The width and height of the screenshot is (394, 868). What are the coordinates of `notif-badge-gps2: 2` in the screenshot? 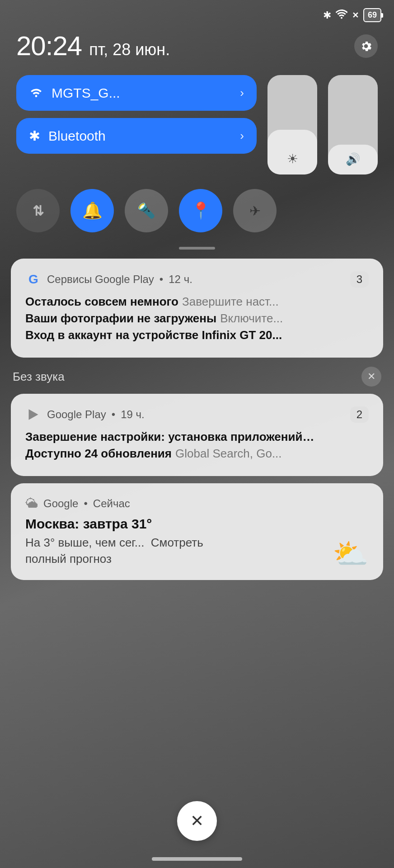 It's located at (360, 415).